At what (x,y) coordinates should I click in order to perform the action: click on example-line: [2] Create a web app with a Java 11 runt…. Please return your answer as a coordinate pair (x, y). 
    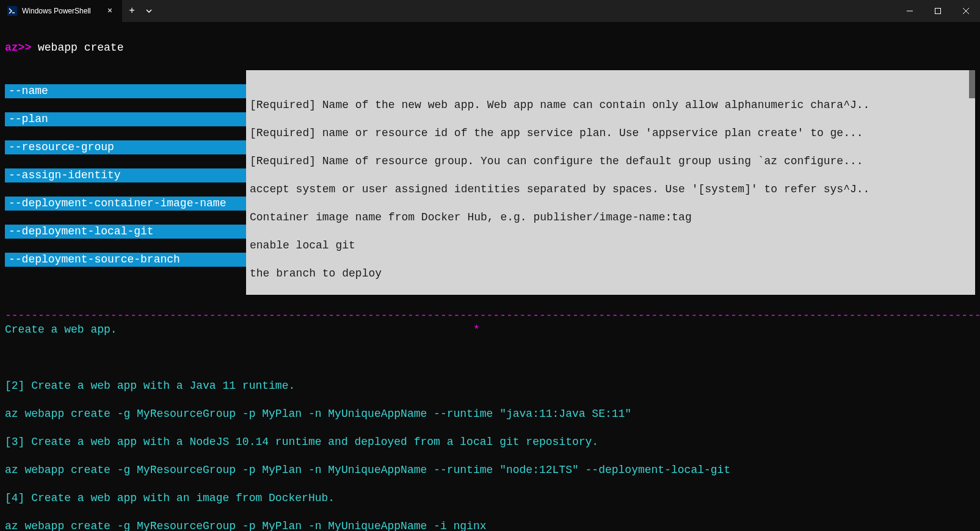
    Looking at the image, I should click on (490, 386).